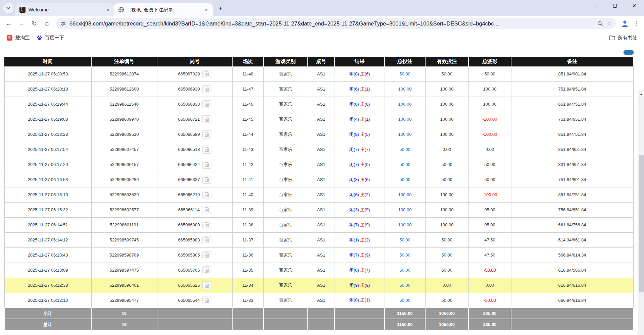 This screenshot has height=335, width=644. I want to click on cell-time: 2025-11-27 06:15:32, so click(48, 210).